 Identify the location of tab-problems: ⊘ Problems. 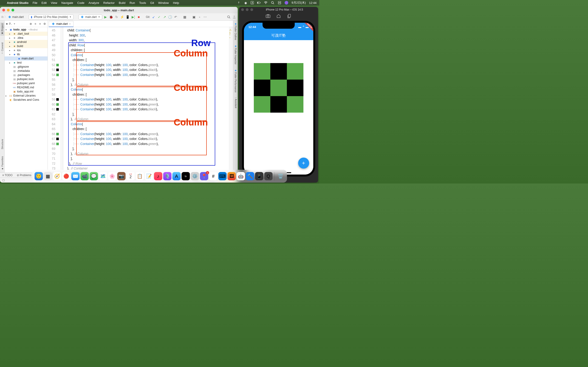
(24, 175).